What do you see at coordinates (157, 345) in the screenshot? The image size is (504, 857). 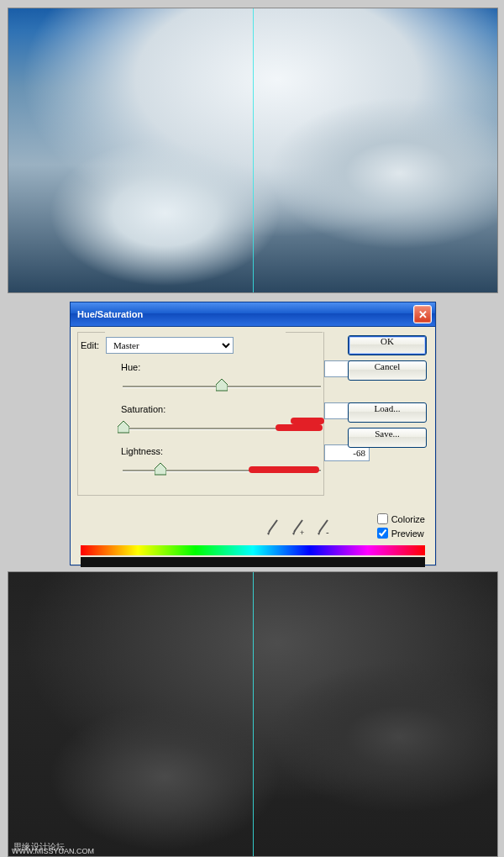 I see `edit-row: Edit: Master` at bounding box center [157, 345].